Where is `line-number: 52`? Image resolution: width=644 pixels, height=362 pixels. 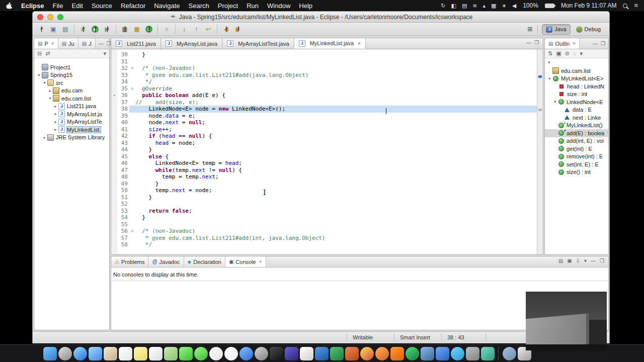 line-number: 52 is located at coordinates (123, 204).